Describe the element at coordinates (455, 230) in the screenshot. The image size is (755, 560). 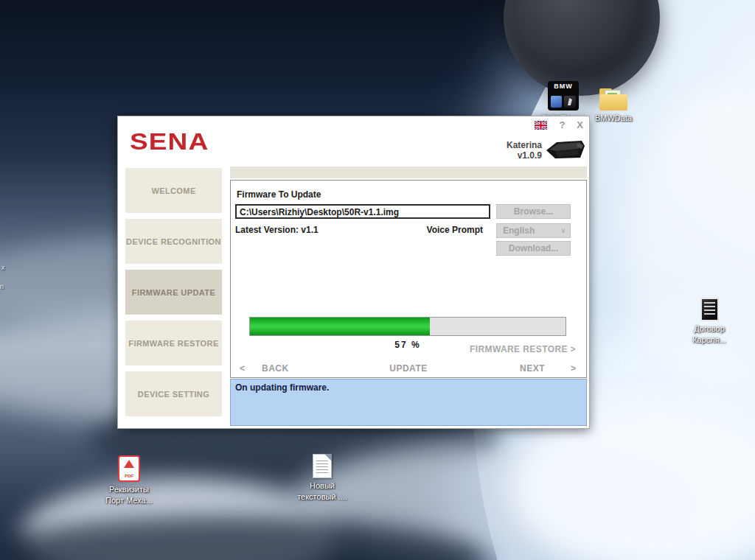
I see `voice-prompt-label: Voice Prompt` at that location.